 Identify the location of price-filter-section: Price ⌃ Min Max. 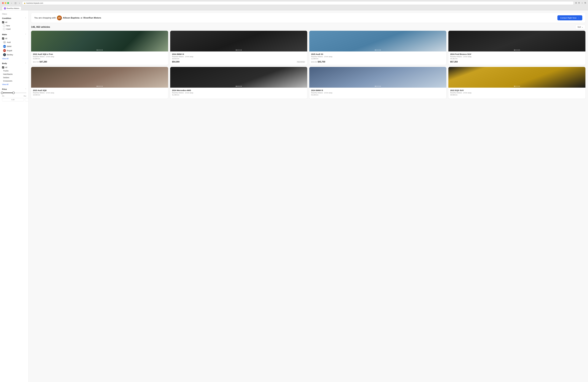
(14, 95).